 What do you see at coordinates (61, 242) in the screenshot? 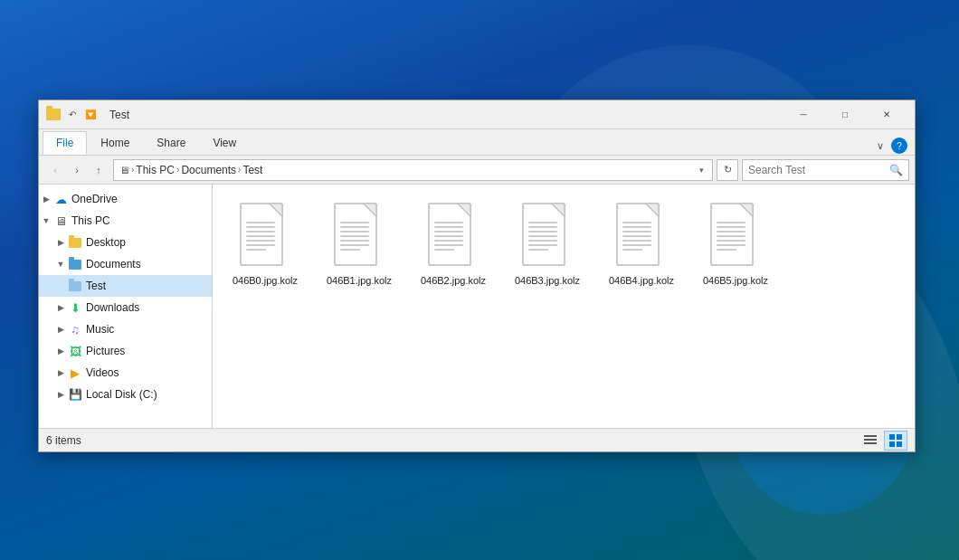
I see `expander-desktop: ▶` at bounding box center [61, 242].